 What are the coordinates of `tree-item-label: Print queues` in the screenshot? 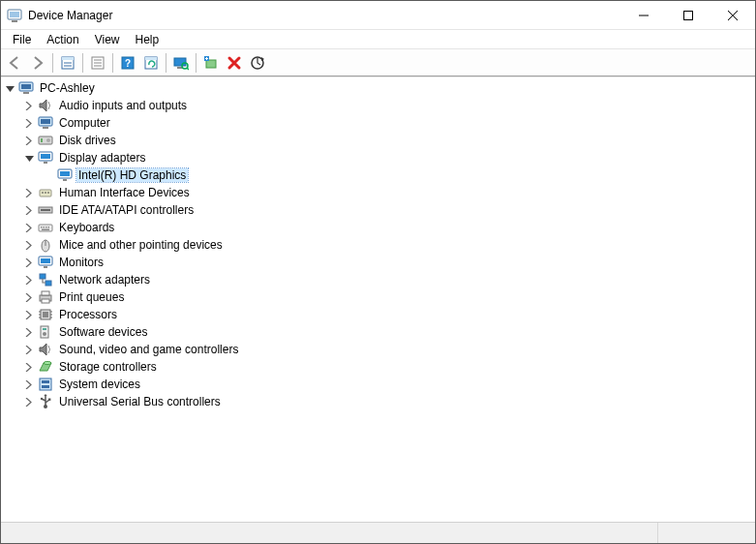 It's located at (91, 297).